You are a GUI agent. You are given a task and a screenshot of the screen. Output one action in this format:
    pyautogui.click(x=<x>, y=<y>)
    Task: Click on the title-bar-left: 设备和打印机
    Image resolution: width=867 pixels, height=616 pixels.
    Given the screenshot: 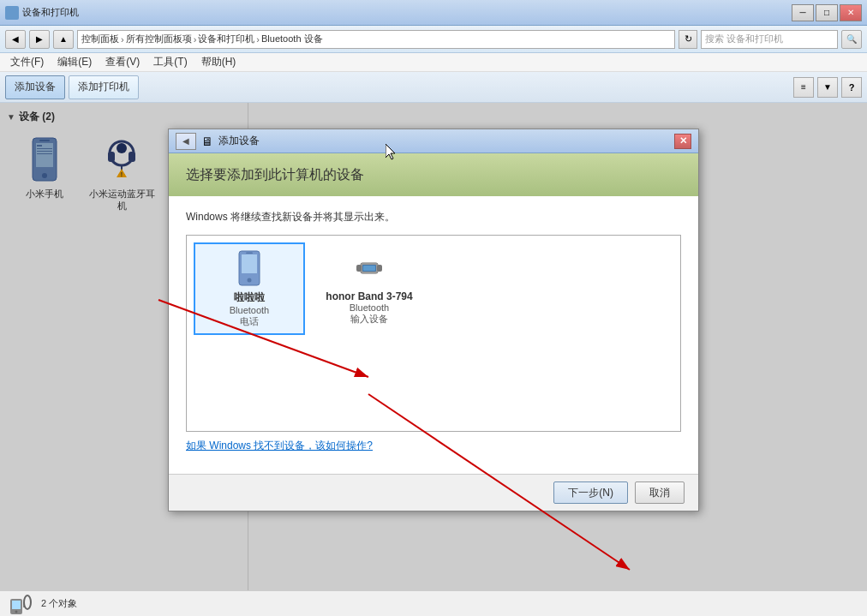 What is the action you would take?
    pyautogui.click(x=42, y=13)
    